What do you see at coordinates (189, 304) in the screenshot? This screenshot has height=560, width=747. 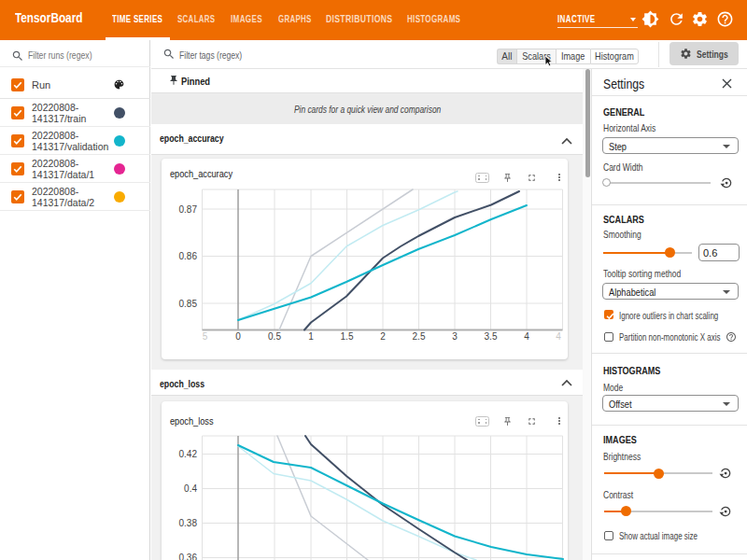 I see `svg-text: 0.85` at bounding box center [189, 304].